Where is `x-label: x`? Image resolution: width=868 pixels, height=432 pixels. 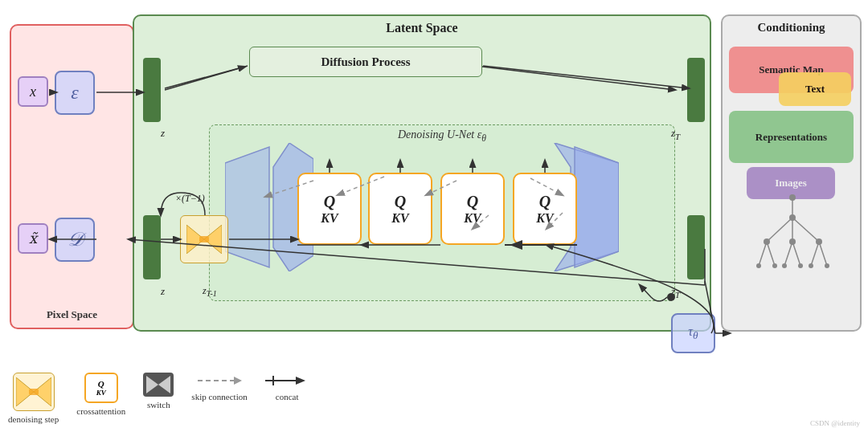 x-label: x is located at coordinates (33, 92).